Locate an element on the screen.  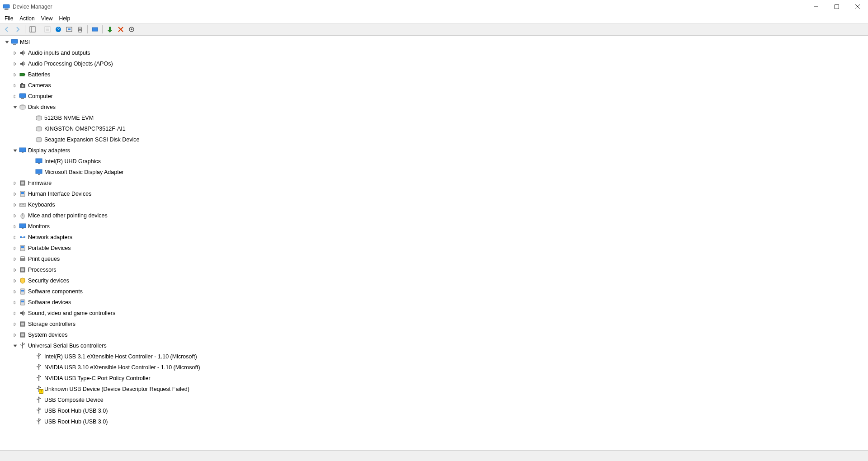
tree-node: Security devices is located at coordinates (434, 281).